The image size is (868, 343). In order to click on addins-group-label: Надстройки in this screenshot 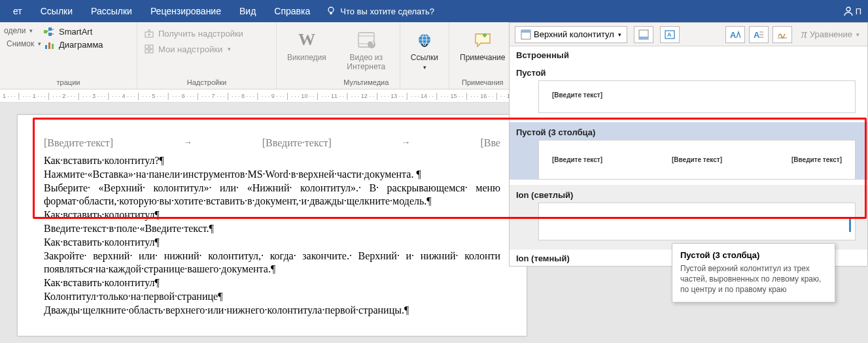, I will do `click(207, 82)`.